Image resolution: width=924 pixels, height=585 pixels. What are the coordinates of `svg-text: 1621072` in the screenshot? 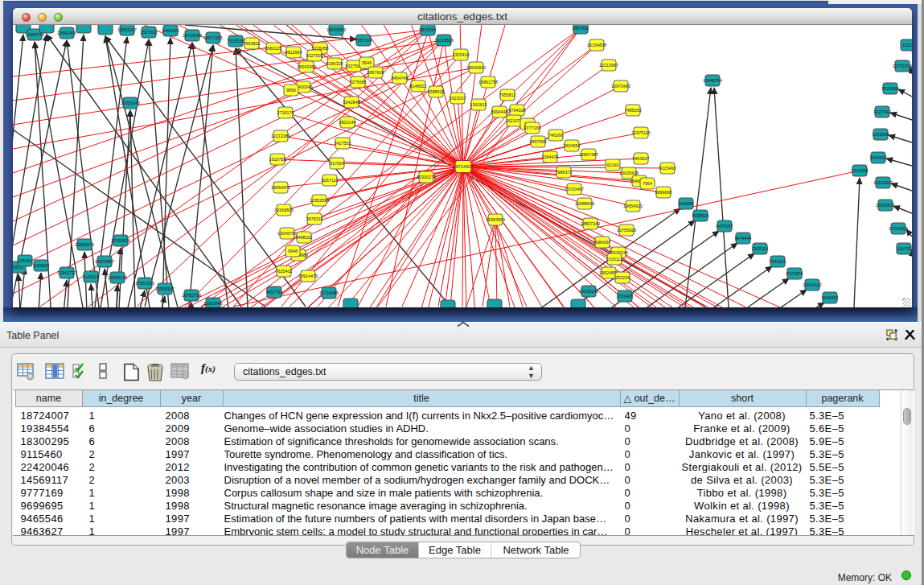 It's located at (515, 121).